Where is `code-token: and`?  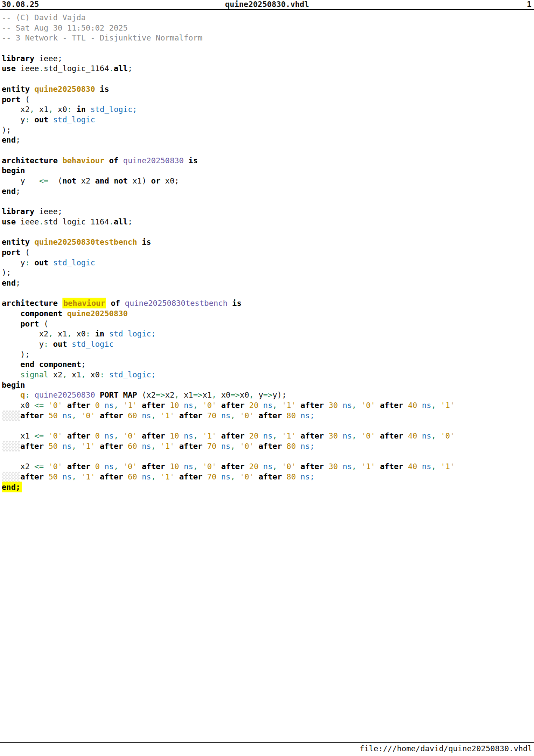
code-token: and is located at coordinates (102, 181).